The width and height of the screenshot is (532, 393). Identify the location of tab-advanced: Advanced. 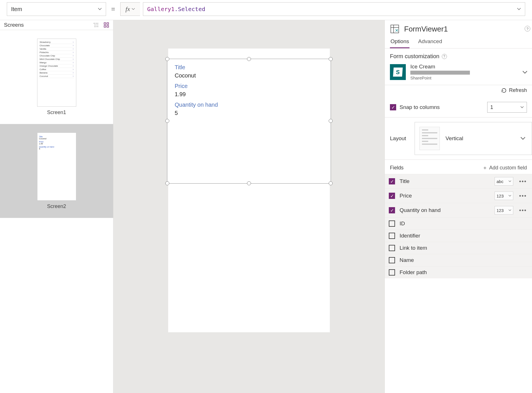
(430, 42).